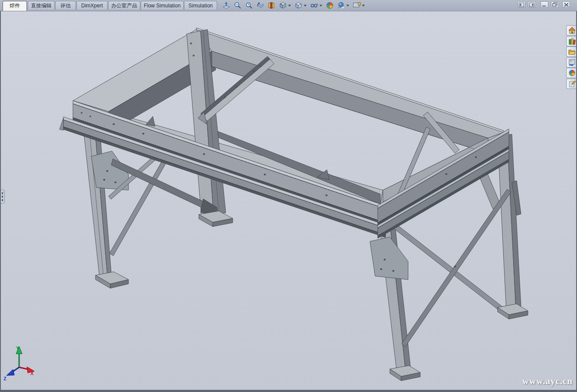  What do you see at coordinates (547, 381) in the screenshot?
I see `watermark: www.ayc.cn` at bounding box center [547, 381].